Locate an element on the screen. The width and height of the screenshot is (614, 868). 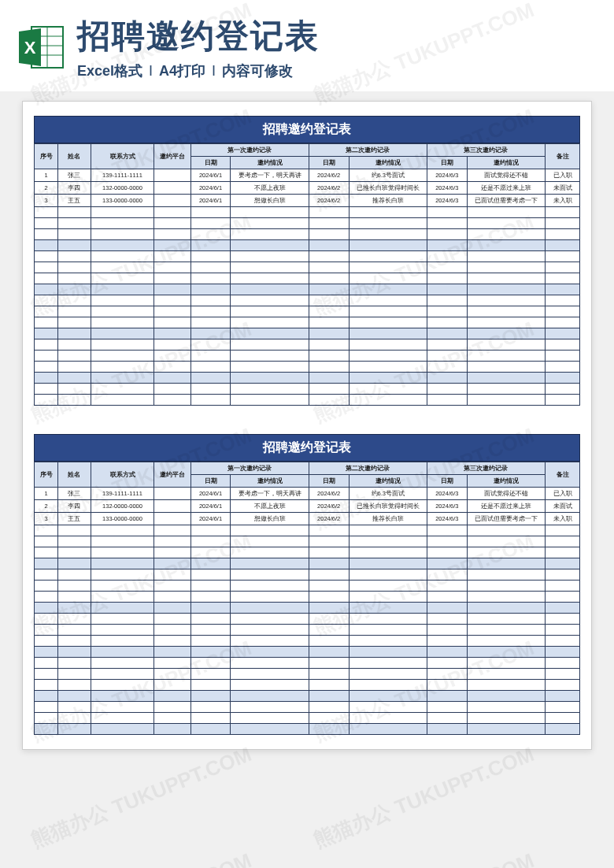
page-header: X 招聘邀约登记表 Excel格式 I A4打印 I 内容可修改 is located at coordinates (307, 46).